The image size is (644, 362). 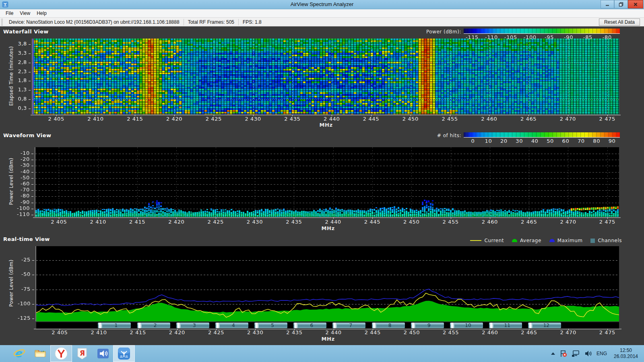 I want to click on channel-number: 8, so click(x=390, y=325).